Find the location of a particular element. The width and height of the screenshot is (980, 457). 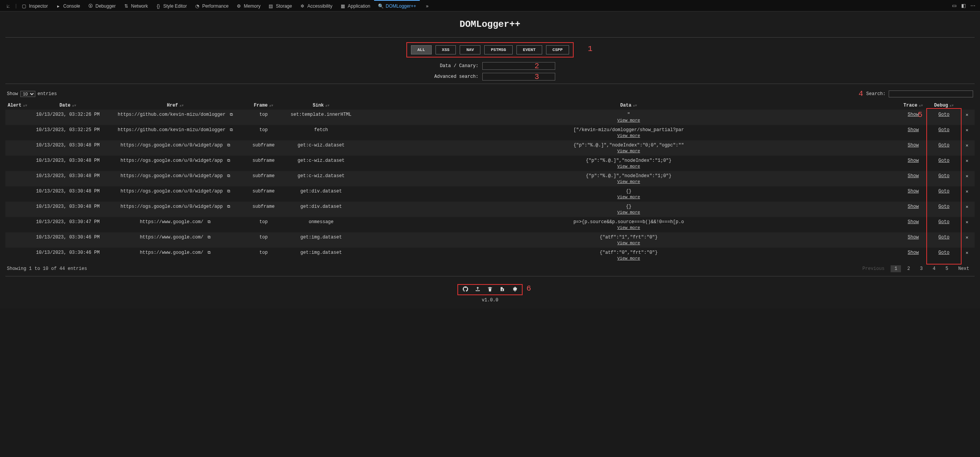

tab-application: ▦Application is located at coordinates (355, 5).